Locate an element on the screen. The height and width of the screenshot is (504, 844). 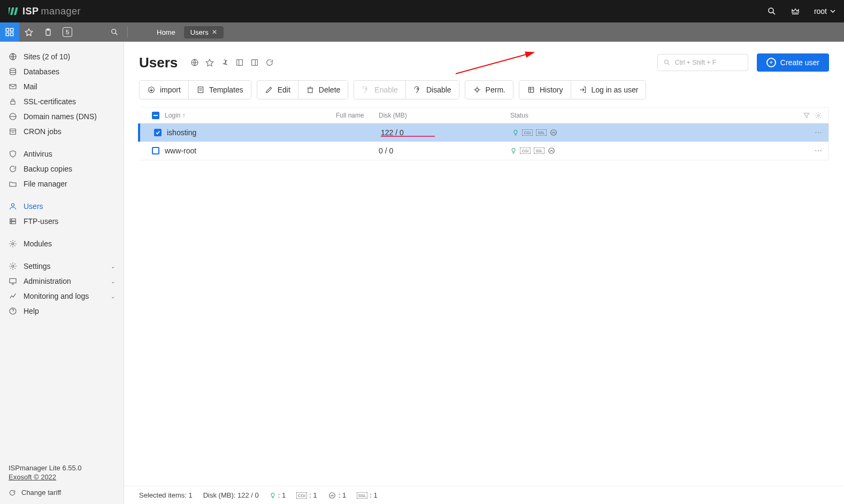
lock-icon is located at coordinates (13, 102).